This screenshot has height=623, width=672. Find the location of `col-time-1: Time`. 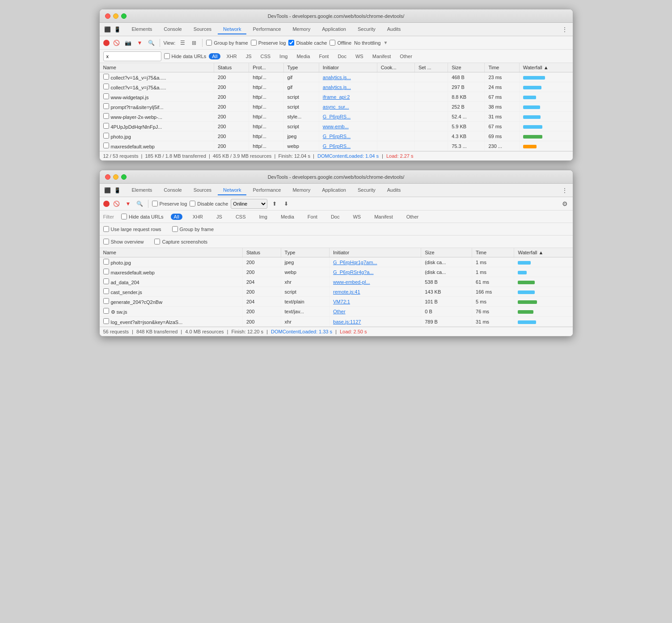

col-time-1: Time is located at coordinates (502, 68).